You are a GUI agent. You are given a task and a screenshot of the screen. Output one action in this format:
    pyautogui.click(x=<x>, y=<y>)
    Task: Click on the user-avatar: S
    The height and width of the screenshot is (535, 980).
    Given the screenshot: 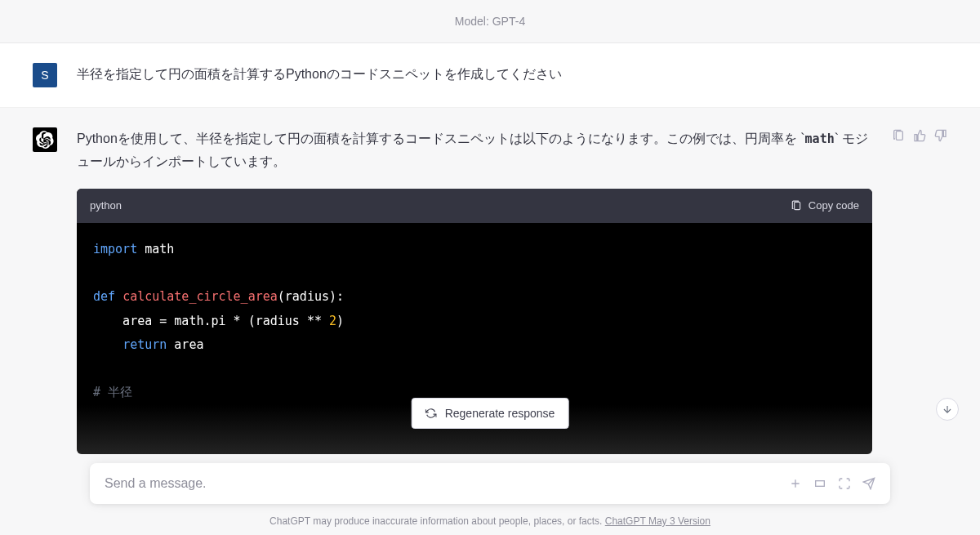 What is the action you would take?
    pyautogui.click(x=45, y=75)
    